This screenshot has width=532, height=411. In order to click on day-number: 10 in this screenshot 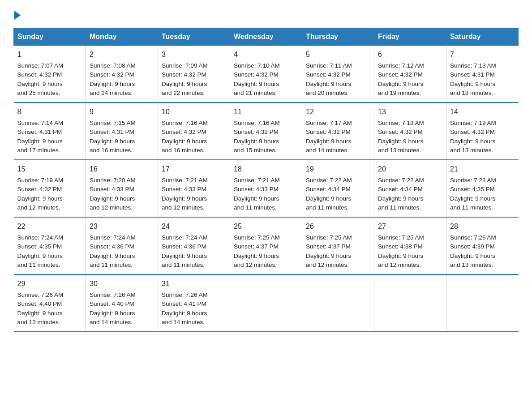, I will do `click(194, 112)`.